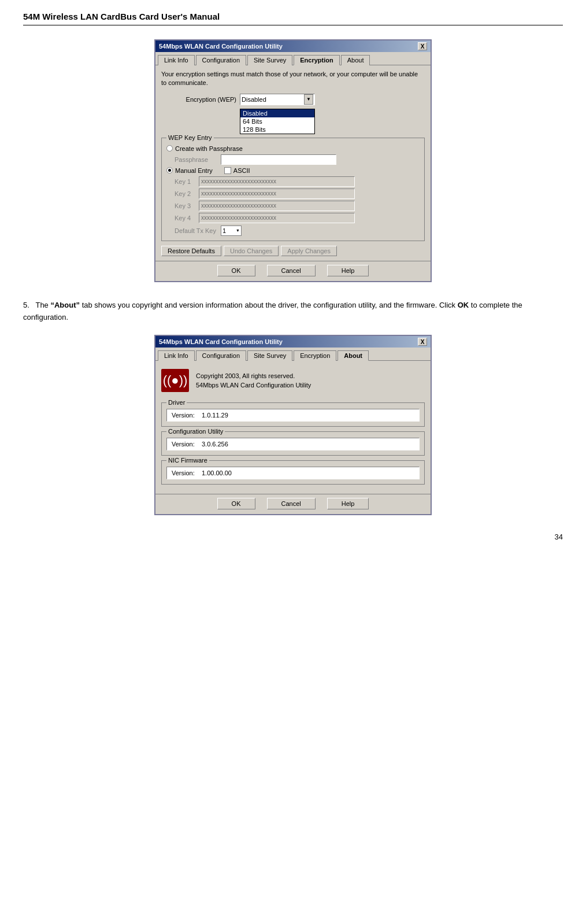 The height and width of the screenshot is (924, 586). I want to click on passphrase-label: Passphrase, so click(198, 160).